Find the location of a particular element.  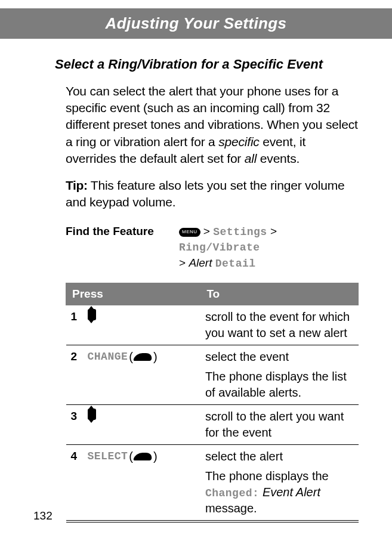

step-number: 2 is located at coordinates (79, 357).